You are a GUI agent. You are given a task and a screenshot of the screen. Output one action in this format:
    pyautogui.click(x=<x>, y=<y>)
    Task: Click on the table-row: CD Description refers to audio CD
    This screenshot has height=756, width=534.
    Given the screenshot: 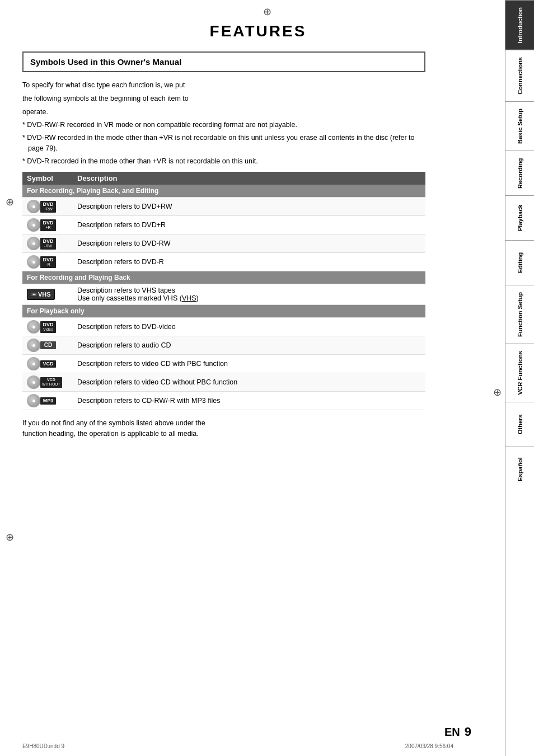 What is the action you would take?
    pyautogui.click(x=224, y=346)
    